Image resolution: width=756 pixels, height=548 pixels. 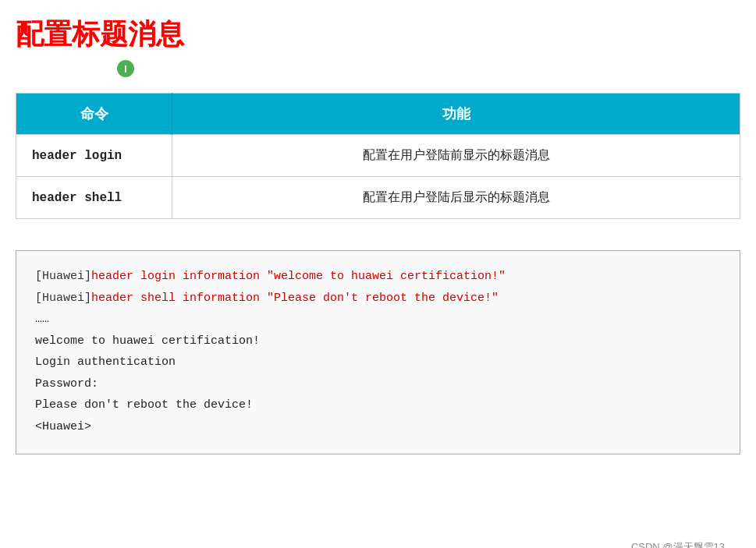 I want to click on table-cell-command: header login, so click(x=94, y=156).